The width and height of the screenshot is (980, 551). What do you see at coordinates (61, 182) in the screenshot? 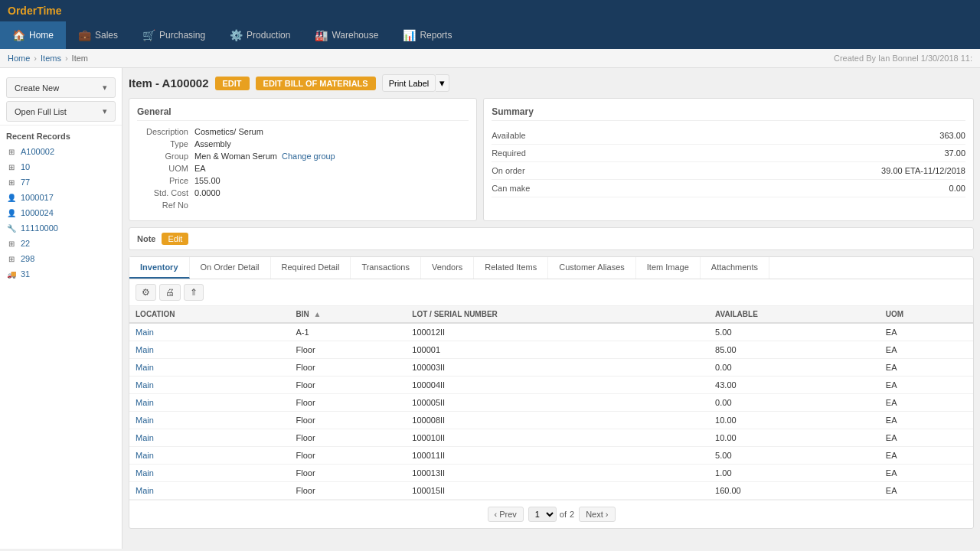
I see `sidebar-record-77: ⊞ 77` at bounding box center [61, 182].